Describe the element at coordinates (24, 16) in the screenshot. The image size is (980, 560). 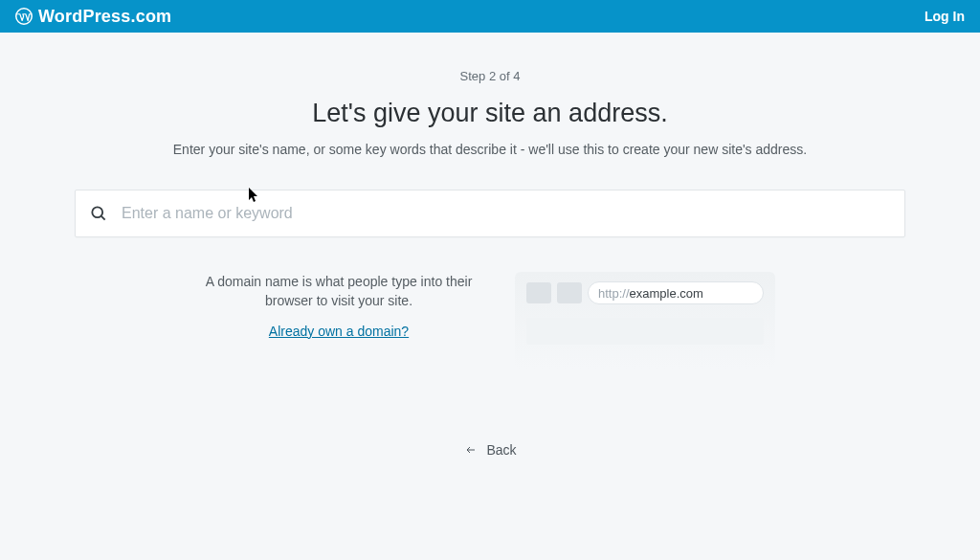
I see `wordpress-icon` at that location.